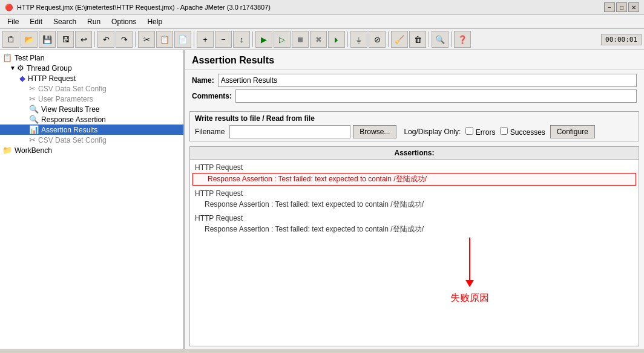  I want to click on tree-node-test-plan: 📋 Test Plan, so click(92, 58).